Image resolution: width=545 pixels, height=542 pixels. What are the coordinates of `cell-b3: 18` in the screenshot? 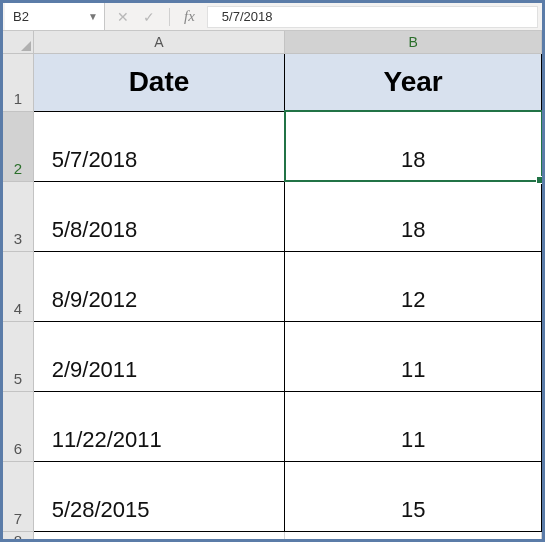 It's located at (414, 216).